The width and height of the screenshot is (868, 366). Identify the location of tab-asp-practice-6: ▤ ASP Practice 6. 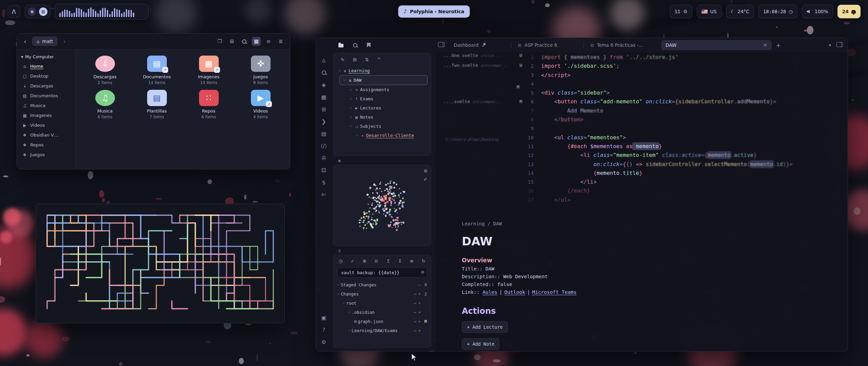
(547, 45).